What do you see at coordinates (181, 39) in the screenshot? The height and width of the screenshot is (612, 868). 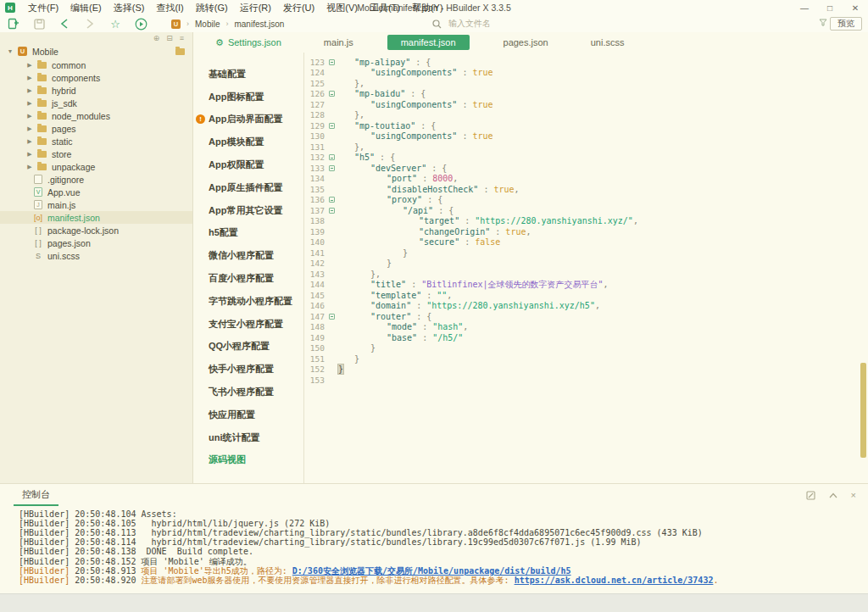 I see `more-menu-icon: ≡` at bounding box center [181, 39].